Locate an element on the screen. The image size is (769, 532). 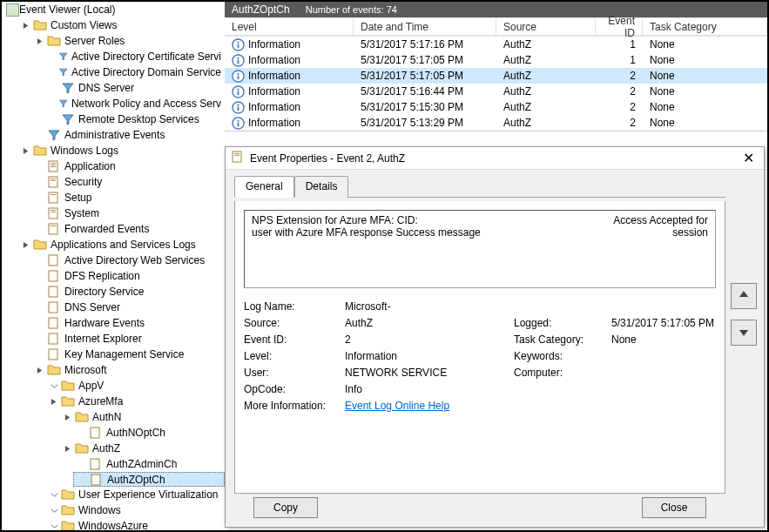
event-date: 5/31/2017 5:17:05 PM is located at coordinates (425, 76).